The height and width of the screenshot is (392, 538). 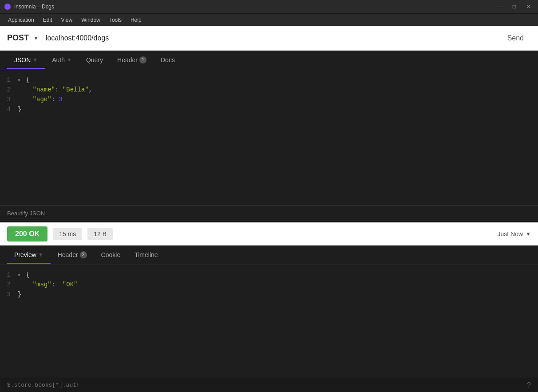 What do you see at coordinates (132, 60) in the screenshot?
I see `tab-header: Header 1` at bounding box center [132, 60].